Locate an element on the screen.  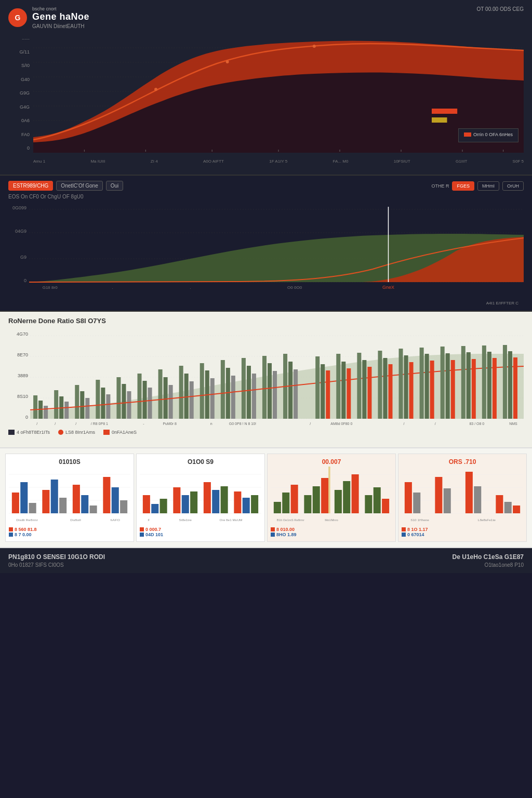
mini-chart-3-svg: B1It Oe1mS Re8rmr MoUMnro is located at coordinates (331, 495).